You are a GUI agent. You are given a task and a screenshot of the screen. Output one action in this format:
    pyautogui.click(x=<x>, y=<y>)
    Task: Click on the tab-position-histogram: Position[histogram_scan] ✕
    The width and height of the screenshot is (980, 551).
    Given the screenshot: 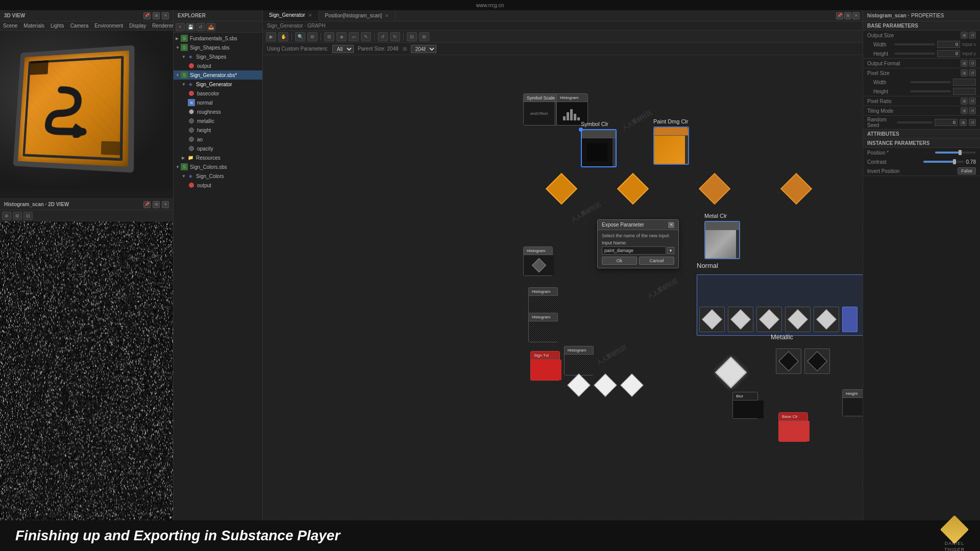 What is the action you would take?
    pyautogui.click(x=357, y=15)
    